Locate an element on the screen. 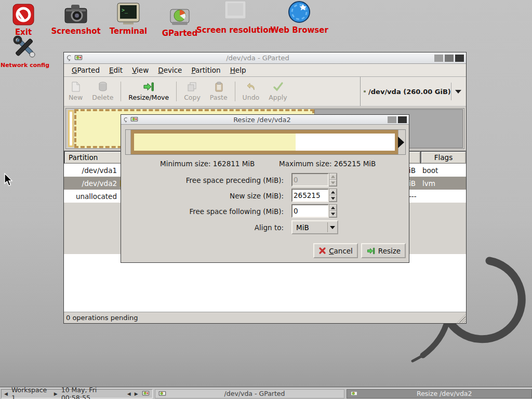 The width and height of the screenshot is (532, 399). delete-button: Delete is located at coordinates (103, 91).